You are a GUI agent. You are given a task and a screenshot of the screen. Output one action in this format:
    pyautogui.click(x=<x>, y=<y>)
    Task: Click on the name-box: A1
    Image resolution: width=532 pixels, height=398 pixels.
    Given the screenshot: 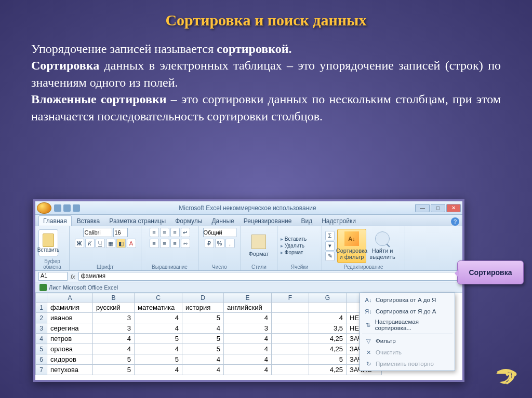 What is the action you would take?
    pyautogui.click(x=53, y=276)
    